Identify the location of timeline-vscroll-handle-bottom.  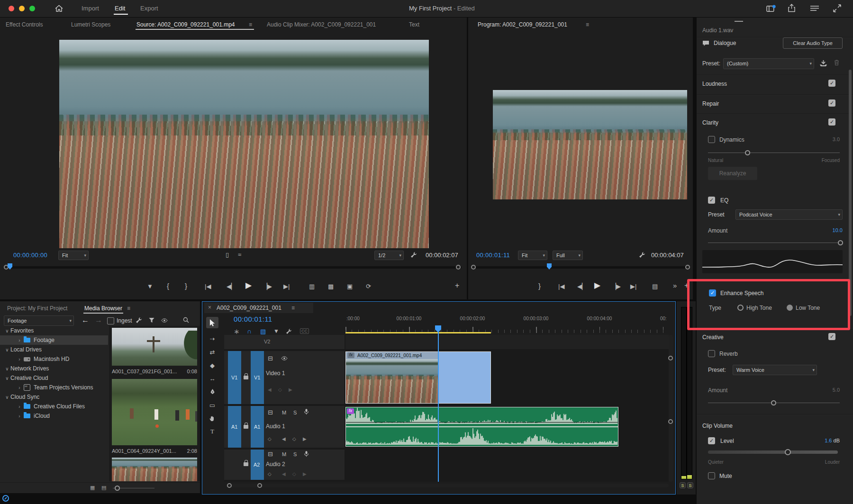
(671, 422).